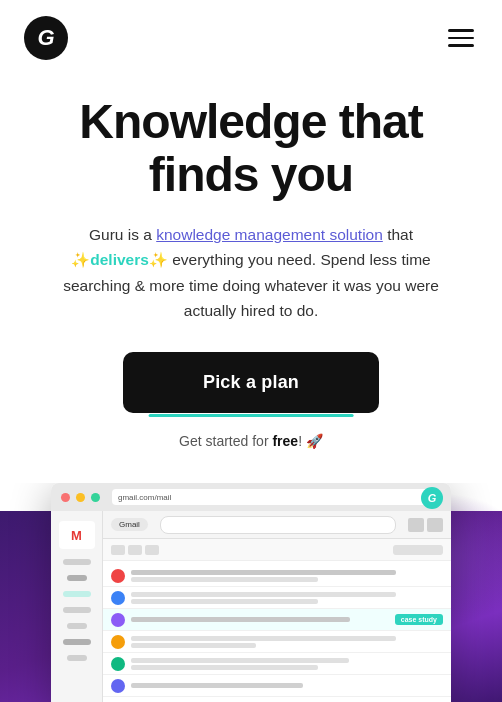  I want to click on guru-overlay-icon: G, so click(432, 498).